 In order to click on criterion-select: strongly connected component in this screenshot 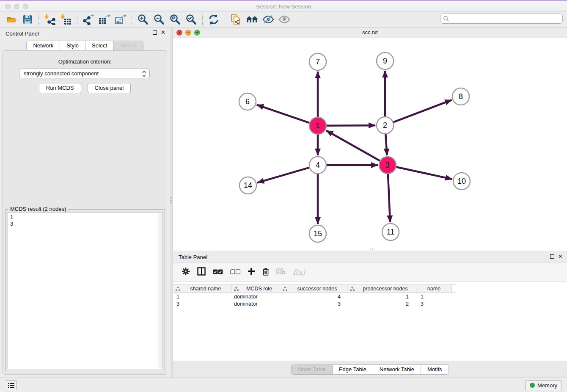, I will do `click(85, 74)`.